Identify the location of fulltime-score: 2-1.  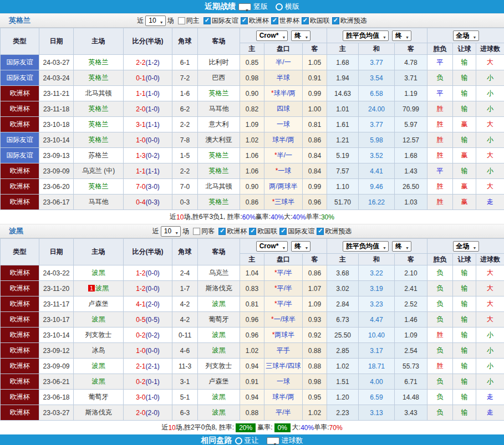
(141, 366).